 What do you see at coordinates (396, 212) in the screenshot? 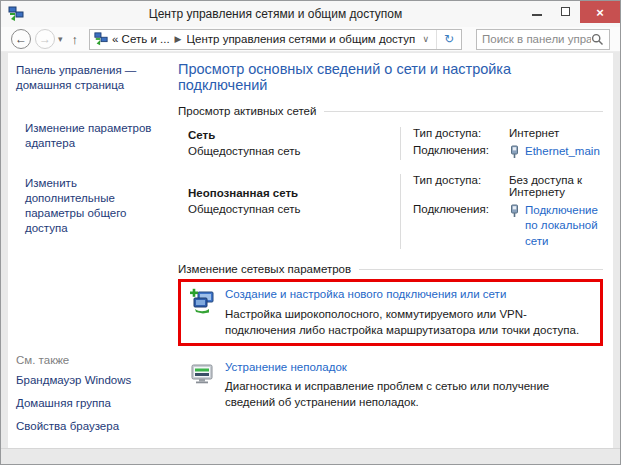
I see `network-row-2: Неопознанная сеть Общедоступная сеть Тип…` at bounding box center [396, 212].